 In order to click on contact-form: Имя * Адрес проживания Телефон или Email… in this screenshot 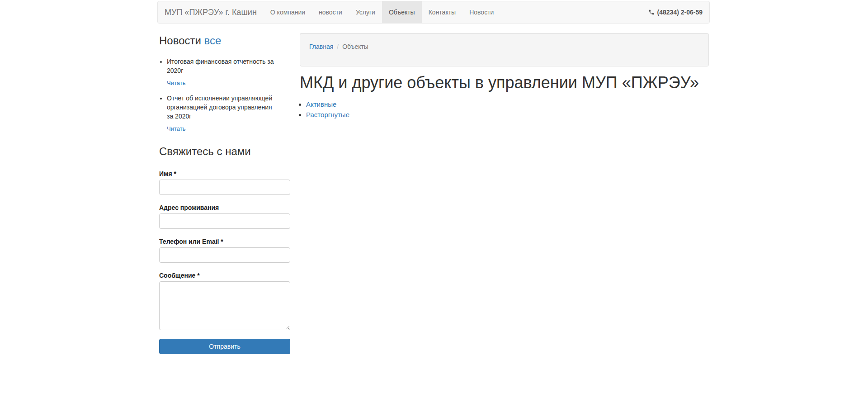, I will do `click(225, 262)`.